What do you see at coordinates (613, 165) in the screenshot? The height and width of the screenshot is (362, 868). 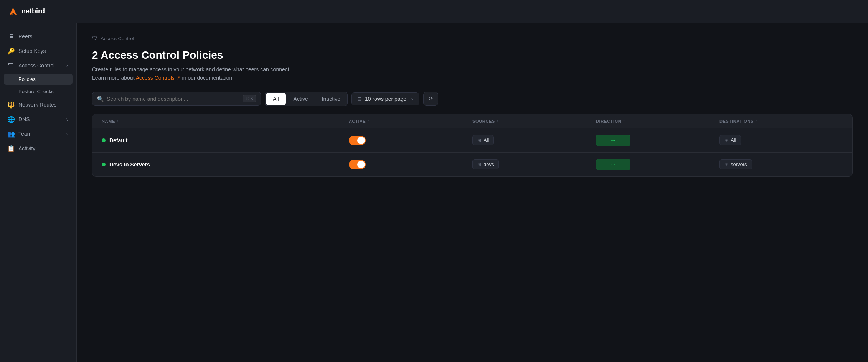 I see `direction-tag-devs-to-servers: ↔` at bounding box center [613, 165].